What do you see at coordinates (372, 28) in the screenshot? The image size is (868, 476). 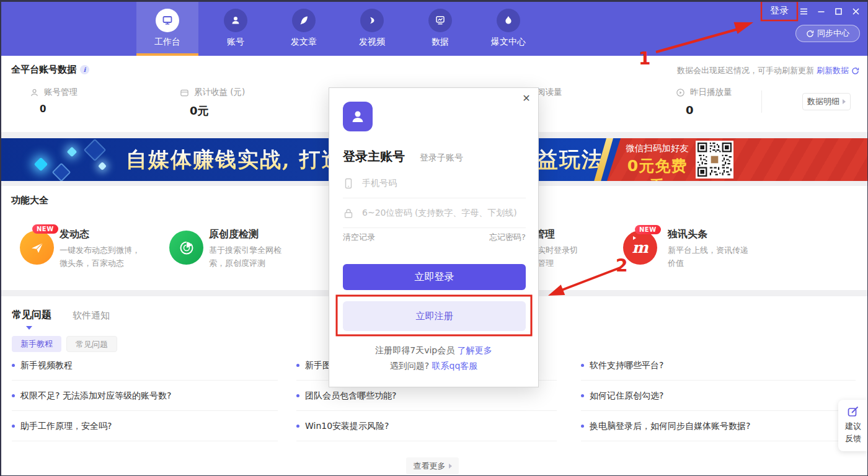 I see `tab-publish-video: 发视频` at bounding box center [372, 28].